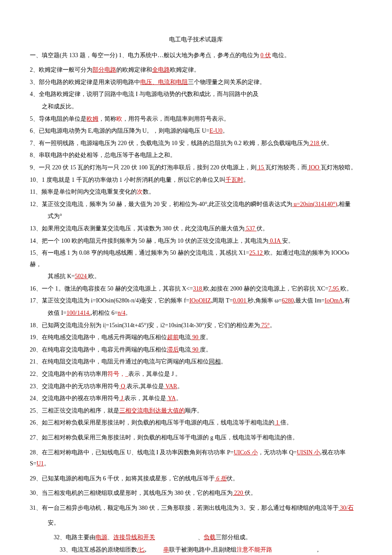 This screenshot has width=392, height=555. I want to click on q25-tail: 顺序。, so click(194, 410).